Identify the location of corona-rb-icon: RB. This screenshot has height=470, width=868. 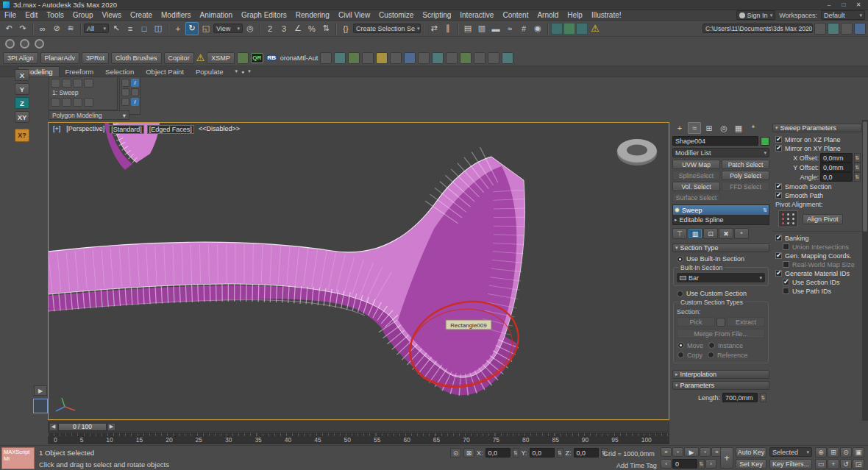
(272, 57).